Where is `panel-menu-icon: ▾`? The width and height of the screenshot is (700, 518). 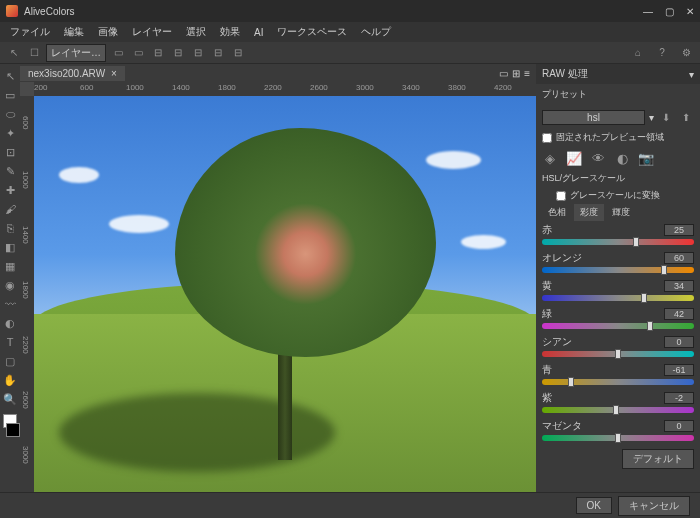 panel-menu-icon: ▾ is located at coordinates (692, 74).